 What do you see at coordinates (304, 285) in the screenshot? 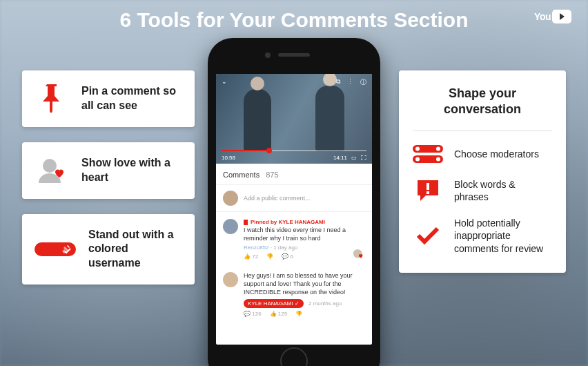
I see `comment-text: Hey guys! I am so blessed to have your s…` at bounding box center [304, 285].